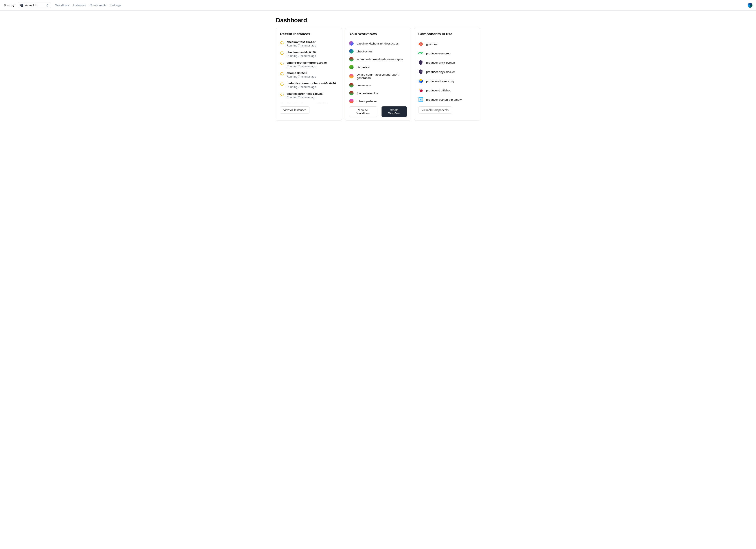  Describe the element at coordinates (363, 112) in the screenshot. I see `view-all-workflows-button: View All Workflows` at that location.